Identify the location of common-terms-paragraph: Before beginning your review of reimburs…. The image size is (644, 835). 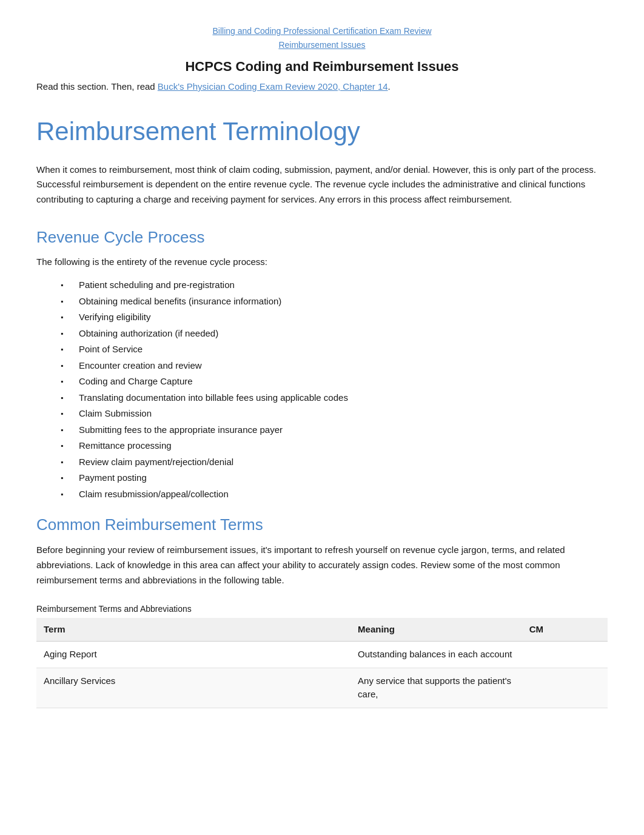
(322, 565).